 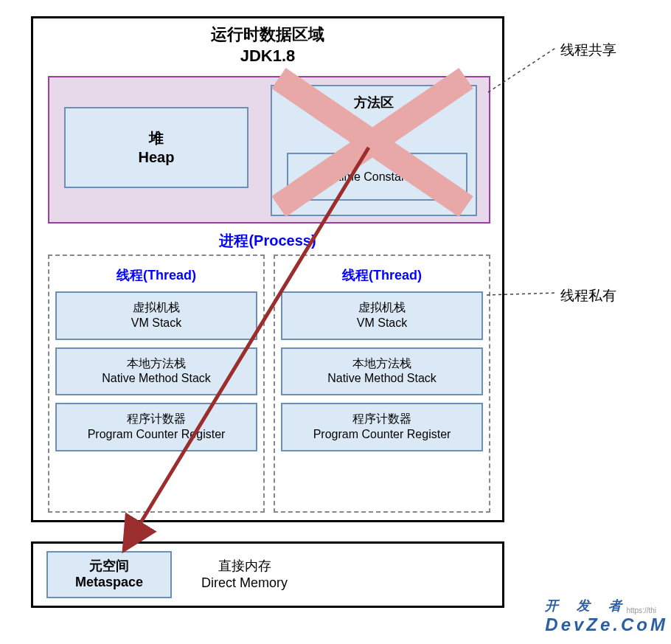 What do you see at coordinates (245, 567) in the screenshot?
I see `direct-cn: 直接内存` at bounding box center [245, 567].